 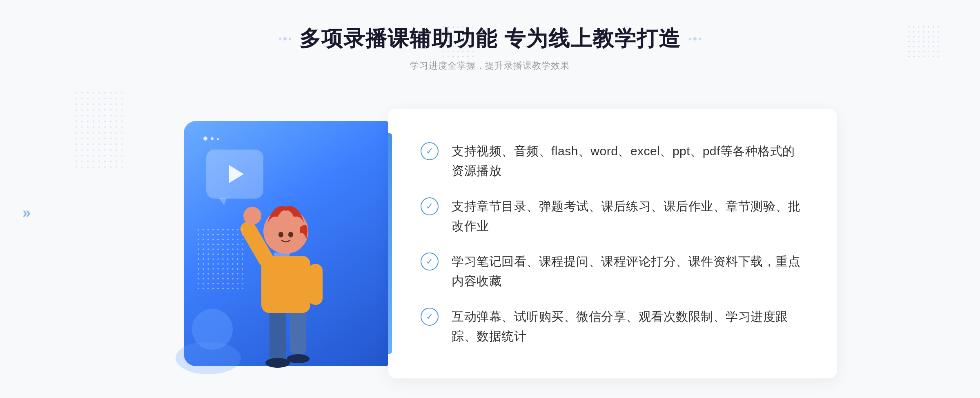 What do you see at coordinates (612, 216) in the screenshot?
I see `feature-item-2: ✓ 支持章节目录、弹题考试、课后练习、课后作业、章节测验、批改作业` at bounding box center [612, 216].